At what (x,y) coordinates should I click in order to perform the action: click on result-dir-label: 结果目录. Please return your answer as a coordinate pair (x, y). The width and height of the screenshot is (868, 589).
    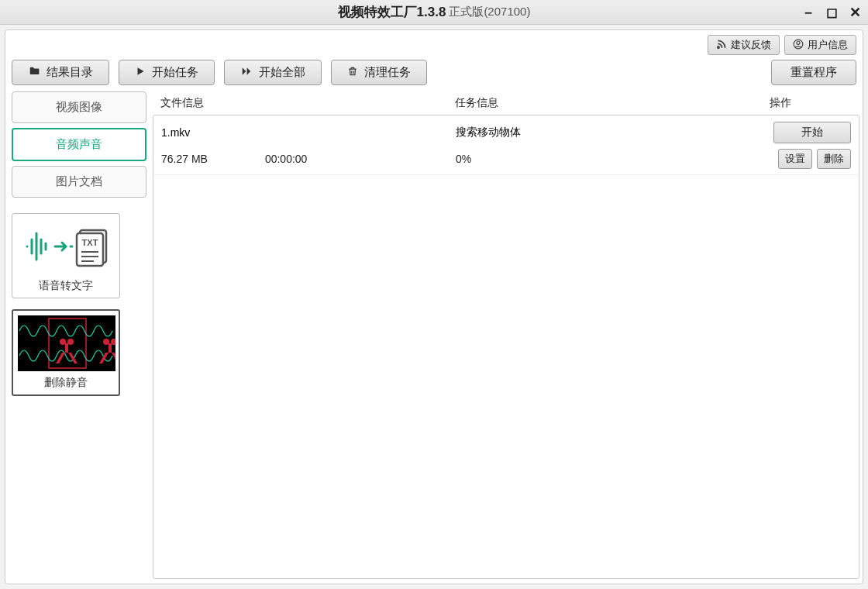
    Looking at the image, I should click on (70, 73).